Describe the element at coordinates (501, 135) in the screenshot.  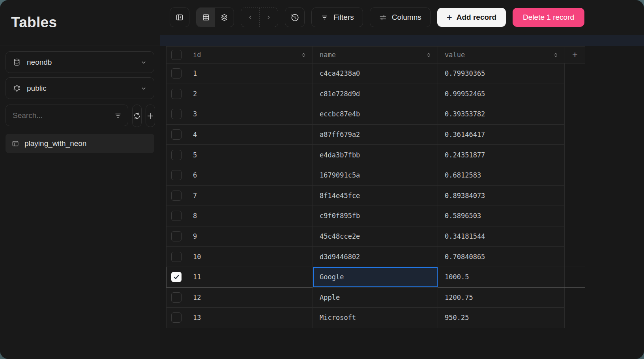
I see `cell-value: 0.36146417` at that location.